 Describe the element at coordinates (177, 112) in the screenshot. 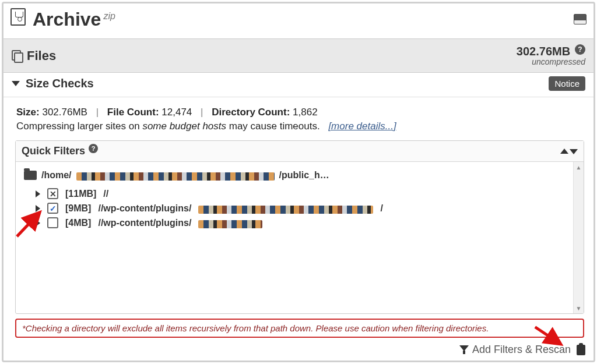

I see `file-count-value: 12,474` at that location.